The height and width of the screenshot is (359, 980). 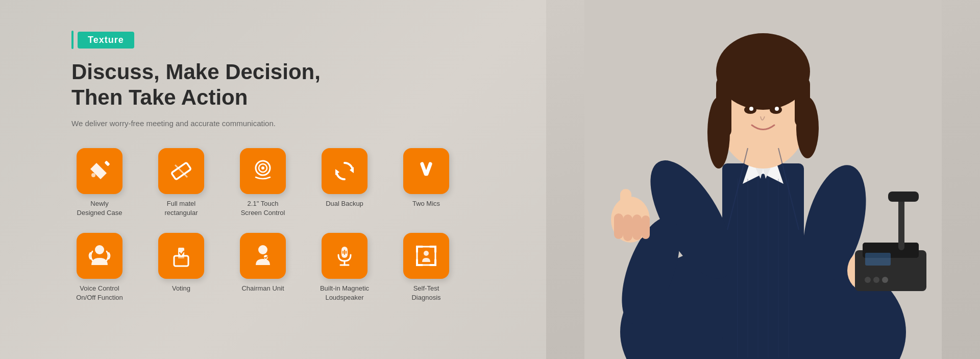 What do you see at coordinates (301, 183) in the screenshot?
I see `features-row-1: NewlyDesigned Case Full matelrectangular` at bounding box center [301, 183].